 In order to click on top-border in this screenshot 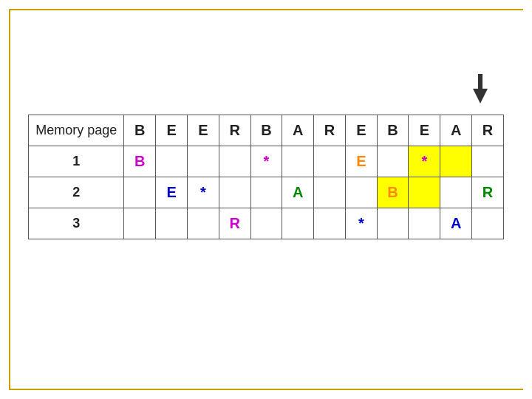, I will do `click(266, 10)`.